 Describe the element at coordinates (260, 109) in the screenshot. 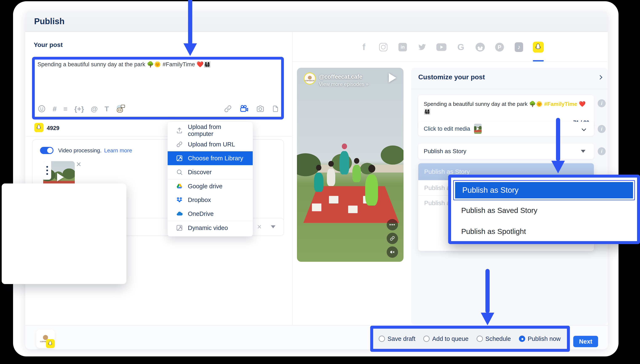

I see `camera-icon` at that location.